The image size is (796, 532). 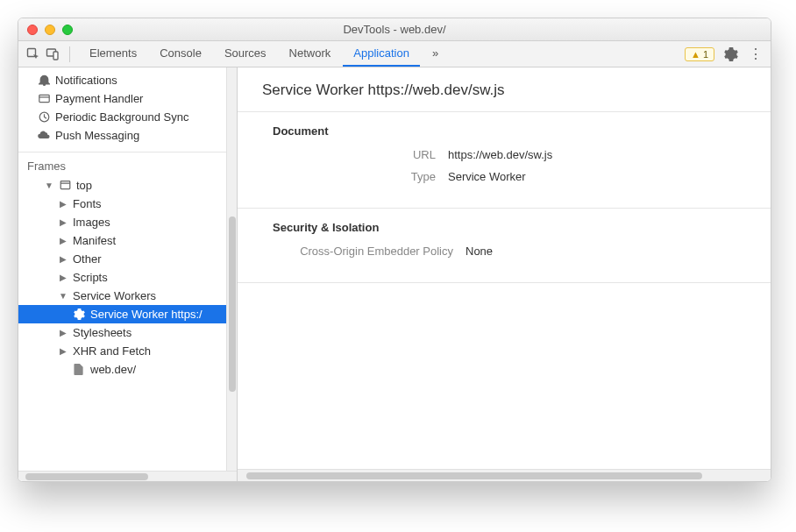 I want to click on settings-icon, so click(x=731, y=54).